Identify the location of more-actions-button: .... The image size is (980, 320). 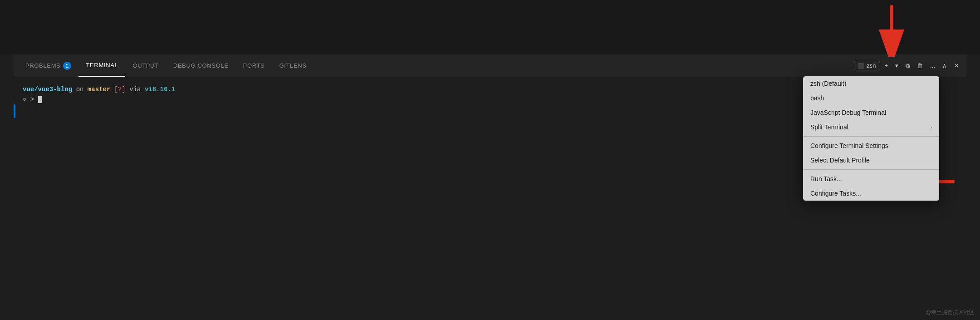
(933, 65).